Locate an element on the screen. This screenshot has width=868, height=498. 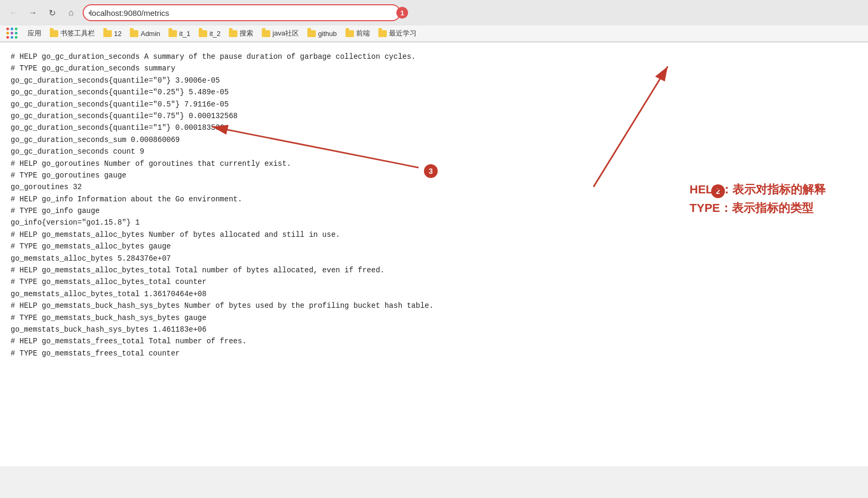
metrics-line: go_goroutines 32 is located at coordinates (434, 187).